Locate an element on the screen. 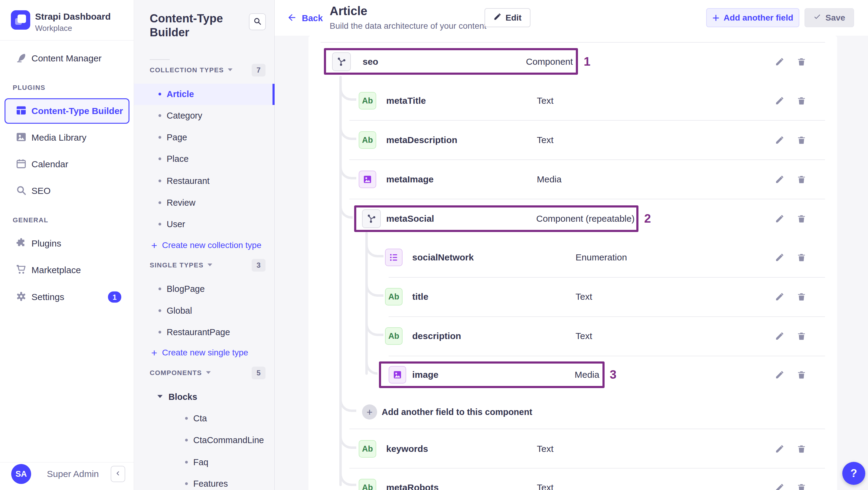  avatar: SA is located at coordinates (21, 474).